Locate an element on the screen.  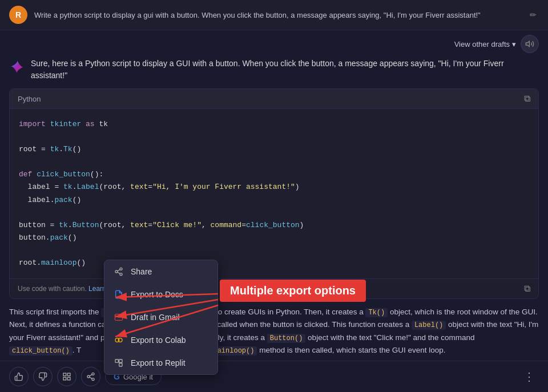
menu-colab-label: Export to Colab is located at coordinates (159, 340).